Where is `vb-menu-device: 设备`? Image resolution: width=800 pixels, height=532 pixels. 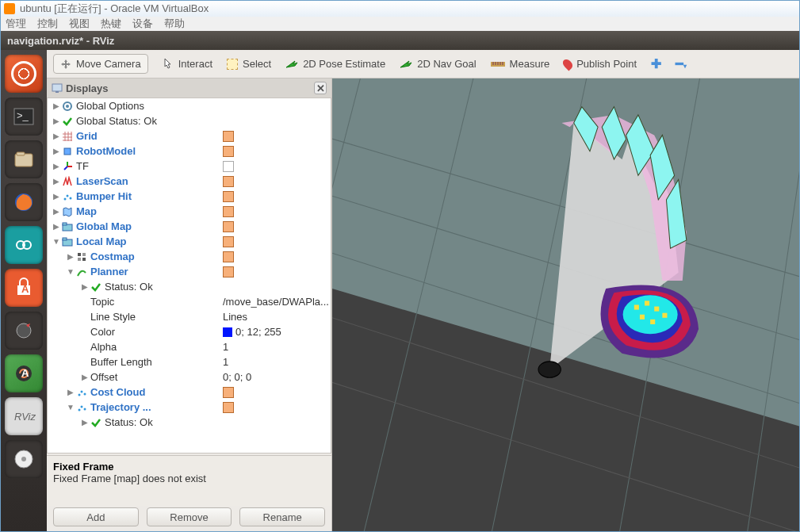 vb-menu-device: 设备 is located at coordinates (143, 24).